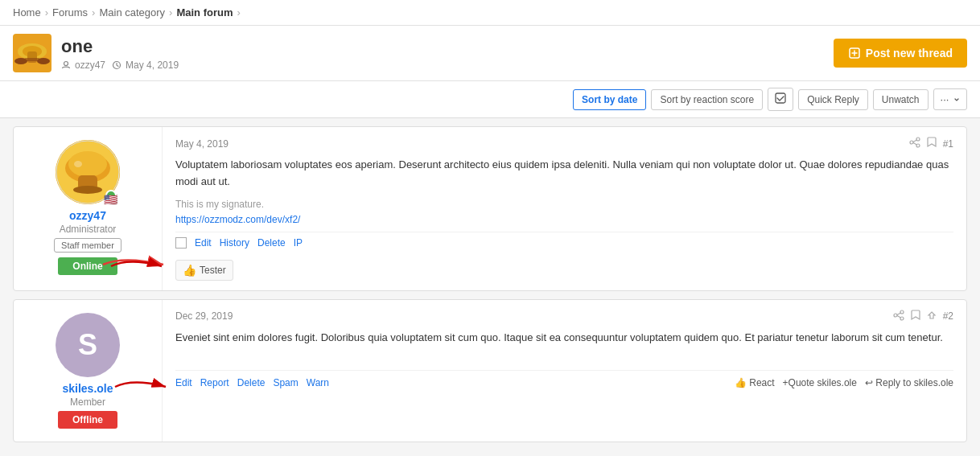  Describe the element at coordinates (215, 383) in the screenshot. I see `post-report-link-2: Report` at that location.